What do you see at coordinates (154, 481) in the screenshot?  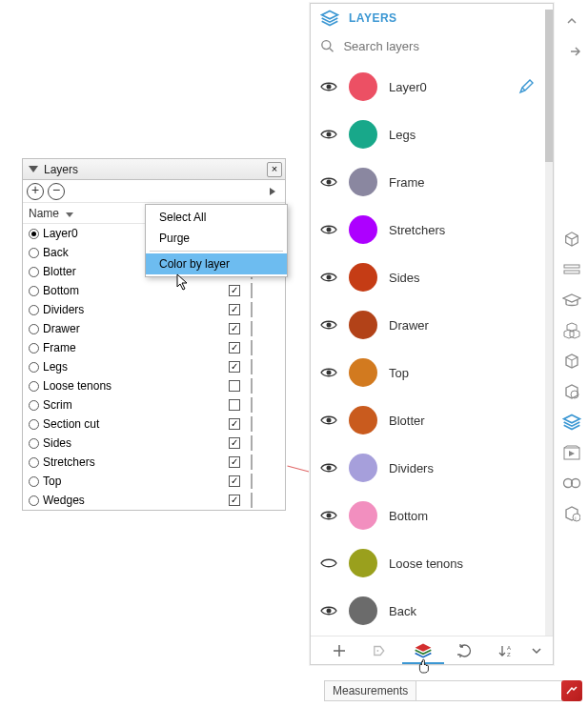 I see `layer-row: Top✓` at bounding box center [154, 481].